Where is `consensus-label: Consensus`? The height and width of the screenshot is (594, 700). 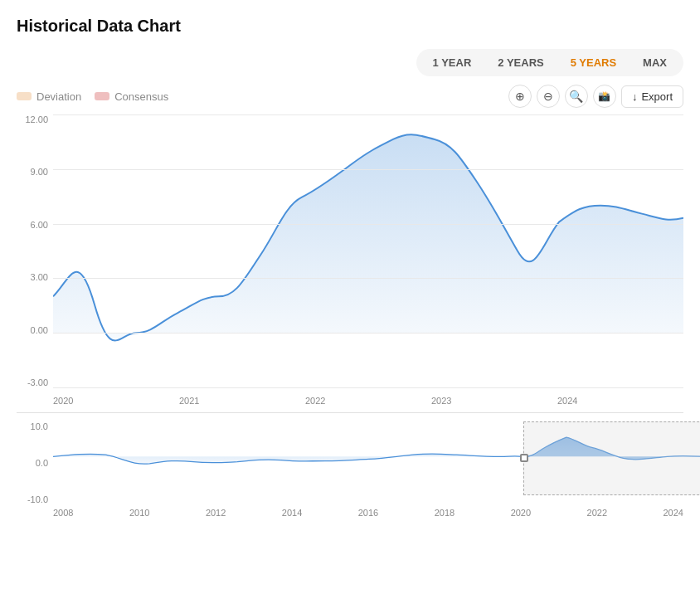 consensus-label: Consensus is located at coordinates (141, 96).